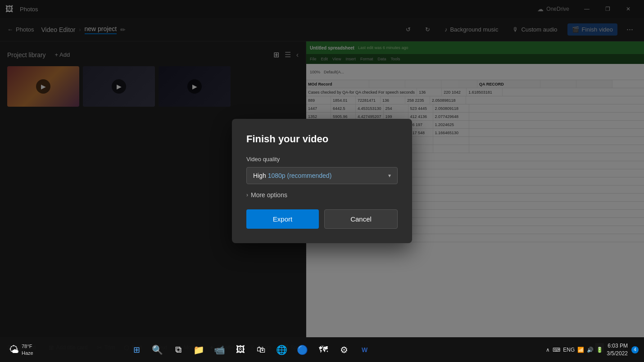 This screenshot has height=362, width=644. I want to click on clock: 6:03 PM 3/5/2022, so click(617, 350).